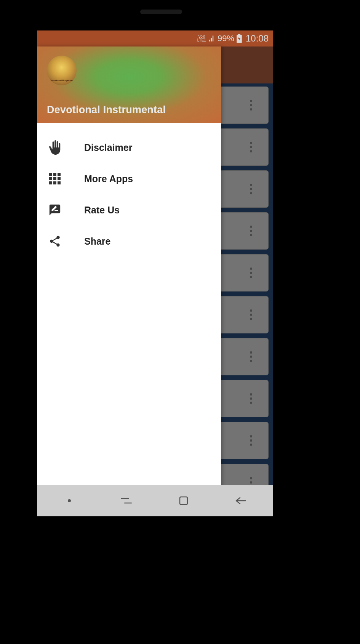 Image resolution: width=360 pixels, height=644 pixels. Describe the element at coordinates (257, 38) in the screenshot. I see `clock: 10:08` at that location.